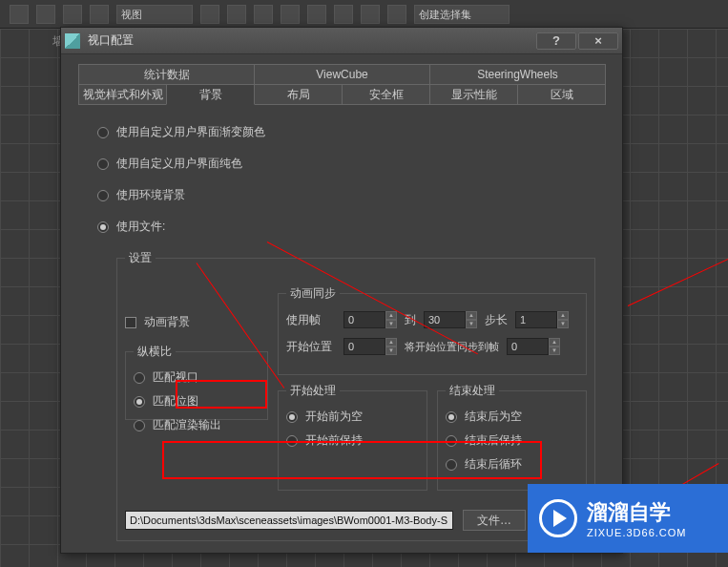 Image resolution: width=728 pixels, height=567 pixels. I want to click on start-pos-spinner: ▲▼, so click(370, 346).